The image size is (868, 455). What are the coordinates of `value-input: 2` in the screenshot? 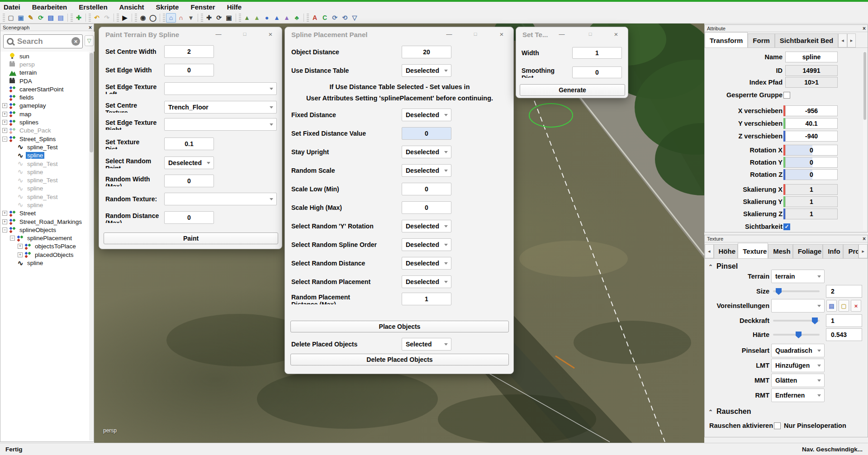 It's located at (189, 52).